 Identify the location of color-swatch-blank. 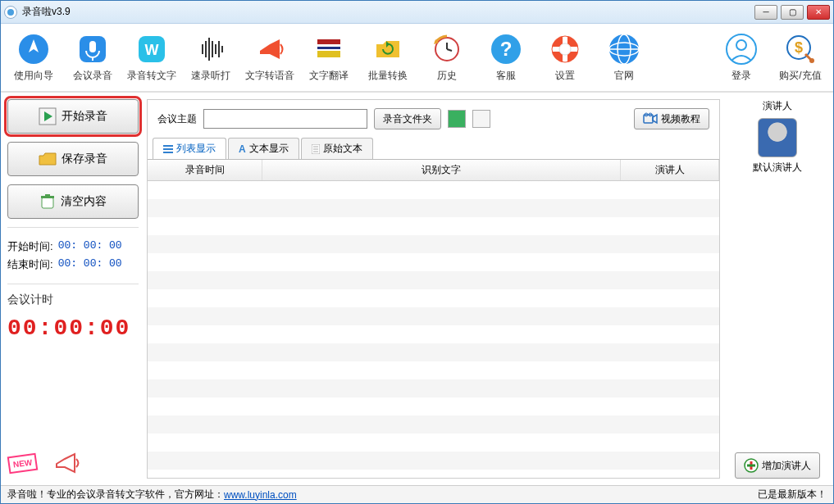
(481, 119).